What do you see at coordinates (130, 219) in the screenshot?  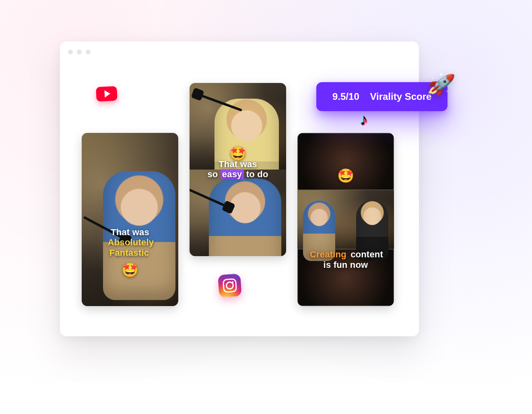 I see `video-clip-1: That was Absolutely Fantastic 🤩` at bounding box center [130, 219].